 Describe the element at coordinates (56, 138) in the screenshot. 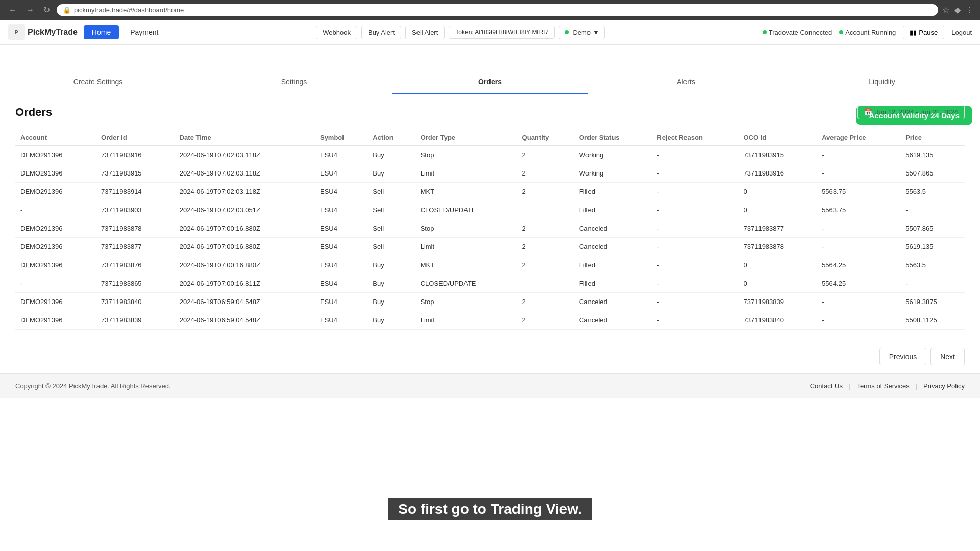

I see `col-account: Account` at that location.